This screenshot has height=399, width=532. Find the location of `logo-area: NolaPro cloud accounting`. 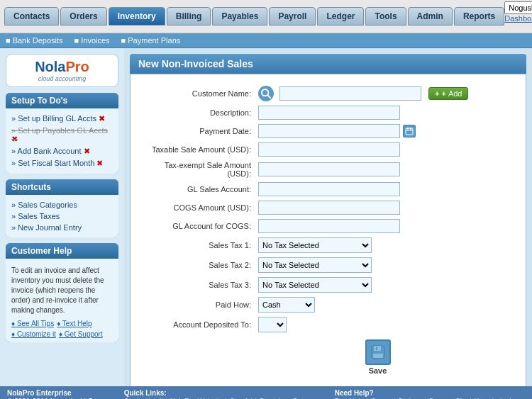

logo-area: NolaPro cloud accounting is located at coordinates (62, 71).